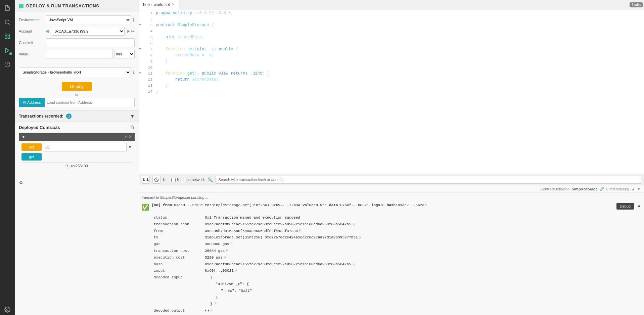 The image size is (644, 315). I want to click on tx-collapse-icon: ▲, so click(639, 206).